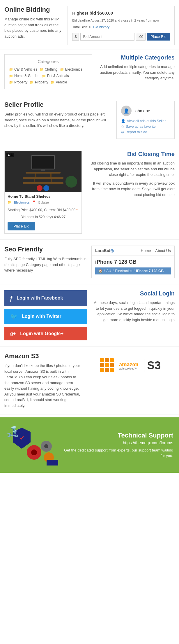  Describe the element at coordinates (90, 315) in the screenshot. I see `social-login-section: f Login with Facebook 🐦 Login with Twitt…` at that location.